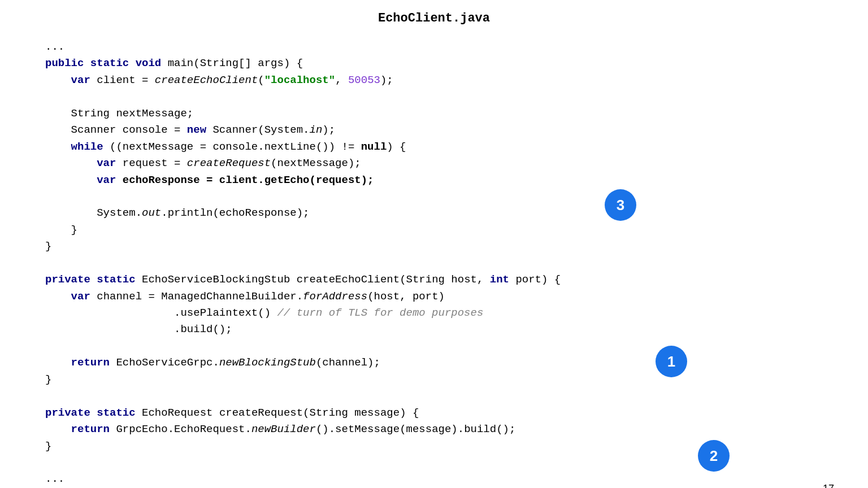 This screenshot has width=868, height=488. What do you see at coordinates (229, 163) in the screenshot?
I see `method-createRequest: createRequest` at bounding box center [229, 163].